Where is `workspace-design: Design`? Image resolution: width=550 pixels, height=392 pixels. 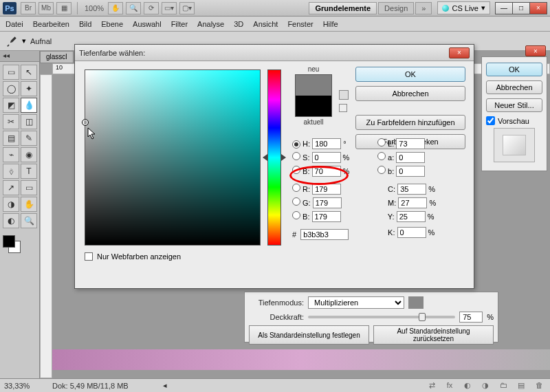 workspace-design: Design is located at coordinates (396, 8).